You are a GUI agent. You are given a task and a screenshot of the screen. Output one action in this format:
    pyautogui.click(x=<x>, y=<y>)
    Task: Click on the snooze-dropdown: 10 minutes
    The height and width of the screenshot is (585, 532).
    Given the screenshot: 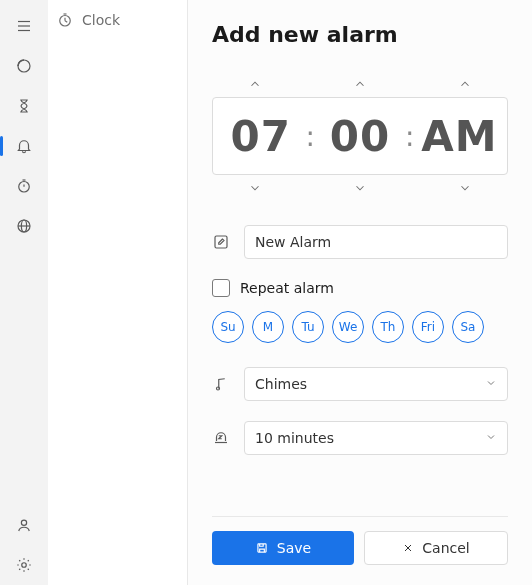 What is the action you would take?
    pyautogui.click(x=376, y=438)
    